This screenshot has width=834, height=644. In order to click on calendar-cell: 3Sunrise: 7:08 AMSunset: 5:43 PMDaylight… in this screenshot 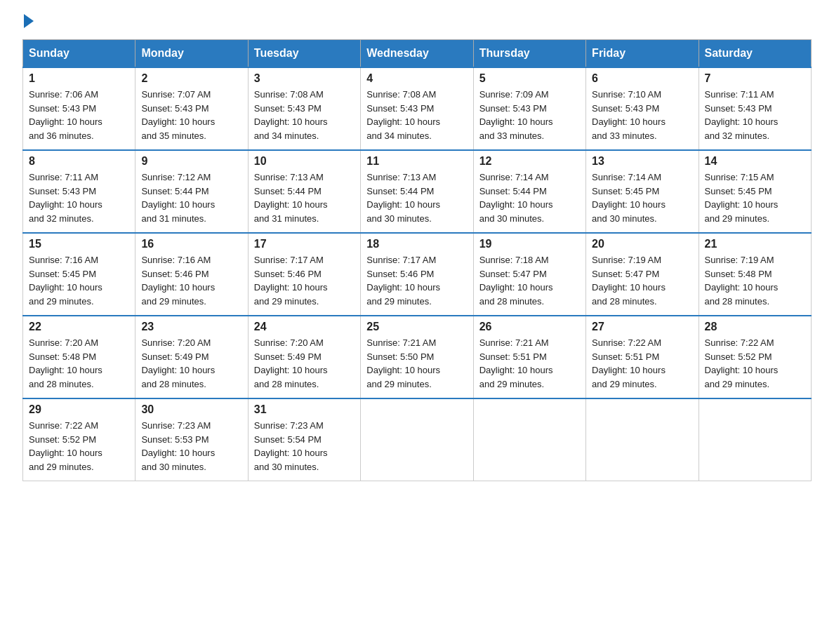, I will do `click(304, 109)`.